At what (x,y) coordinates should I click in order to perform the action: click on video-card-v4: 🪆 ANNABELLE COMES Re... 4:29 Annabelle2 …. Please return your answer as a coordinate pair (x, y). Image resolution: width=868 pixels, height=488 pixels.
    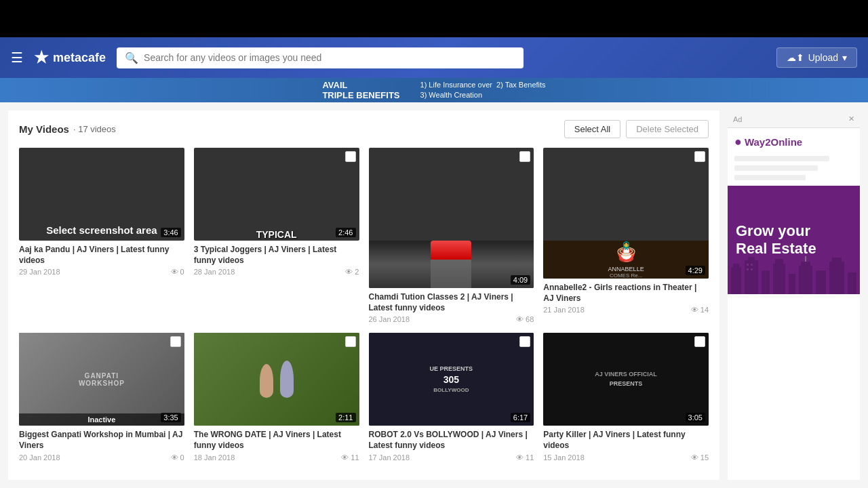
    Looking at the image, I should click on (626, 236).